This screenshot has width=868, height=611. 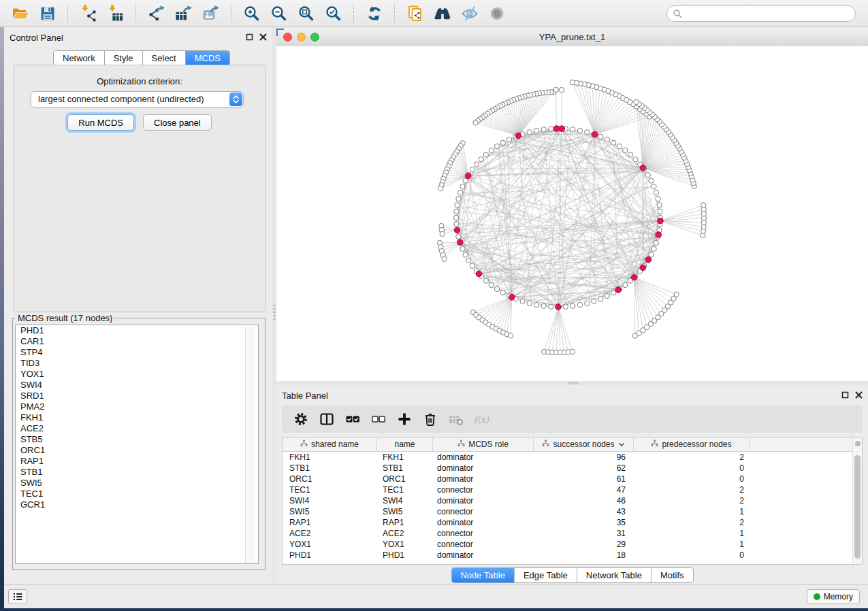 What do you see at coordinates (572, 468) in the screenshot?
I see `table-row: STB1STB1dominator620` at bounding box center [572, 468].